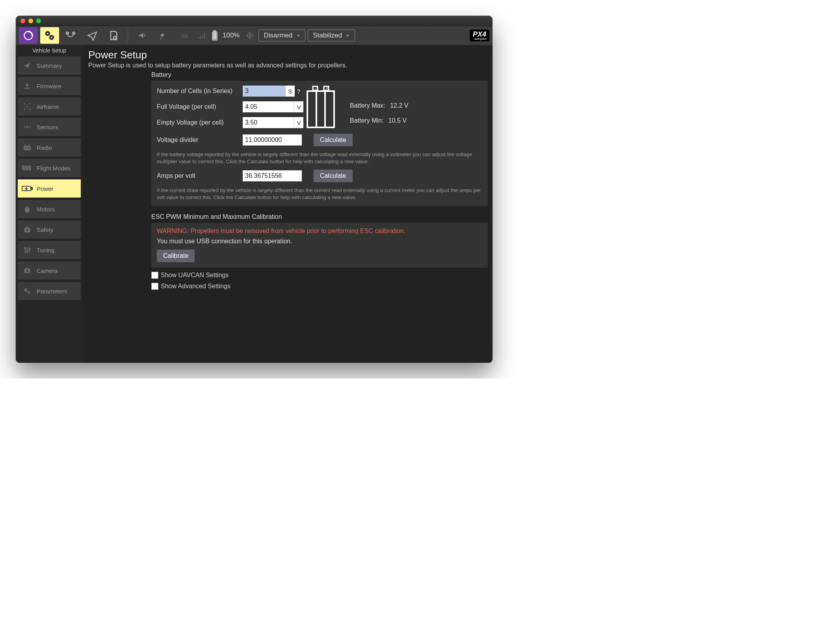 The width and height of the screenshot is (840, 623). I want to click on sidebar-item-power: Power, so click(49, 188).